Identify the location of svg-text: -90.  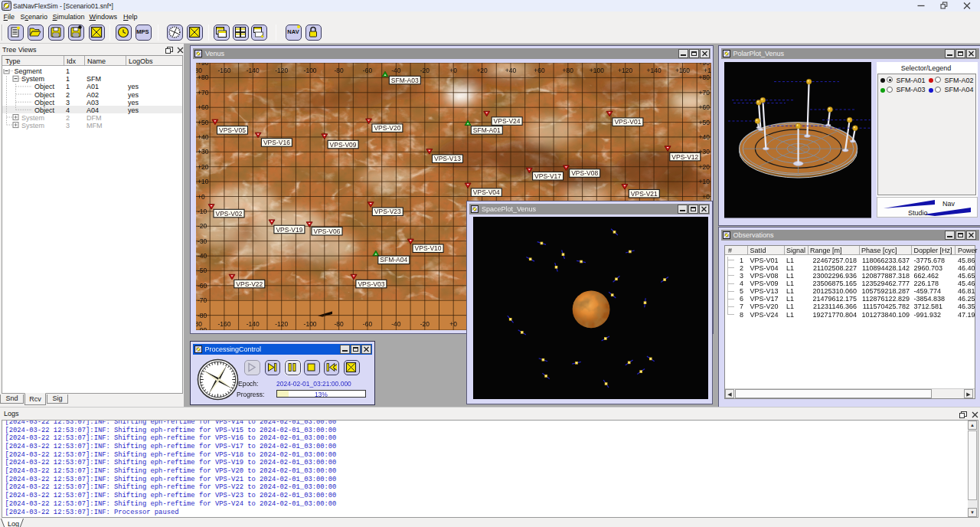
(202, 328).